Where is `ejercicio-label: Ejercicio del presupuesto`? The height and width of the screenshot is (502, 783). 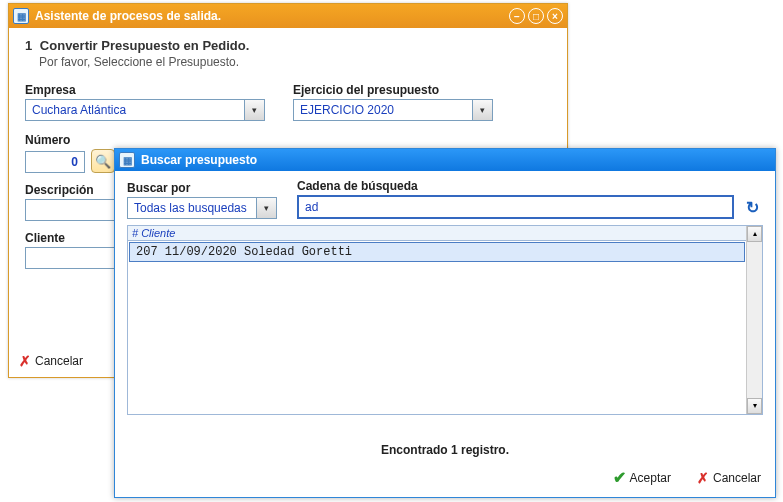
ejercicio-label: Ejercicio del presupuesto is located at coordinates (393, 90).